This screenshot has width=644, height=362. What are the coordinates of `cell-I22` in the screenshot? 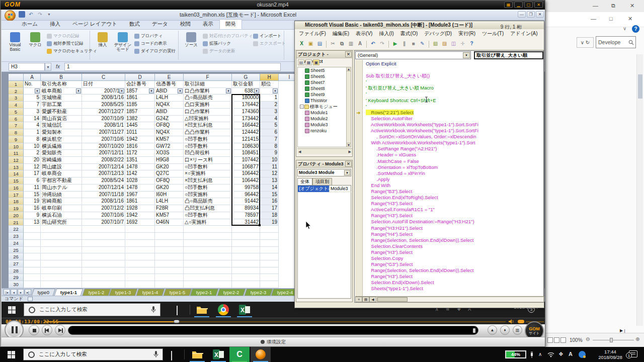 It's located at (270, 229).